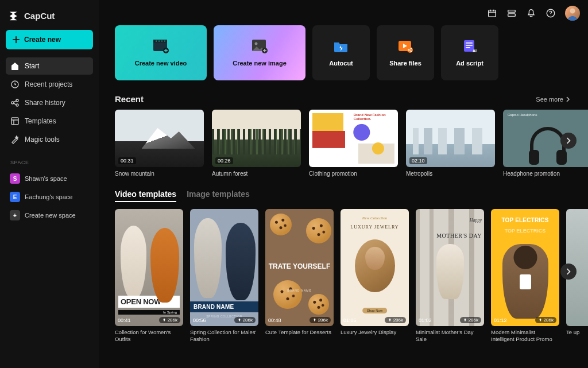 This screenshot has width=588, height=368. I want to click on tile-video: Create new video, so click(161, 53).